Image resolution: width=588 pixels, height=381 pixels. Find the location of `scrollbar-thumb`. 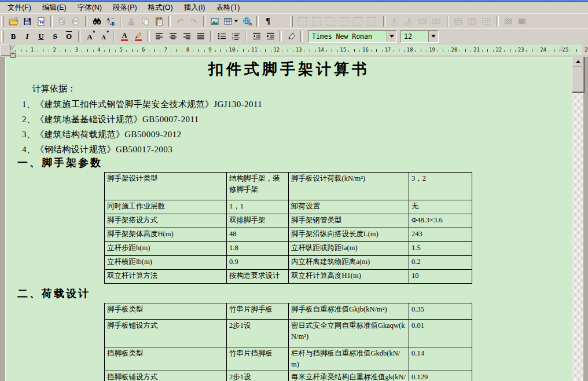

scrollbar-thumb is located at coordinates (578, 80).